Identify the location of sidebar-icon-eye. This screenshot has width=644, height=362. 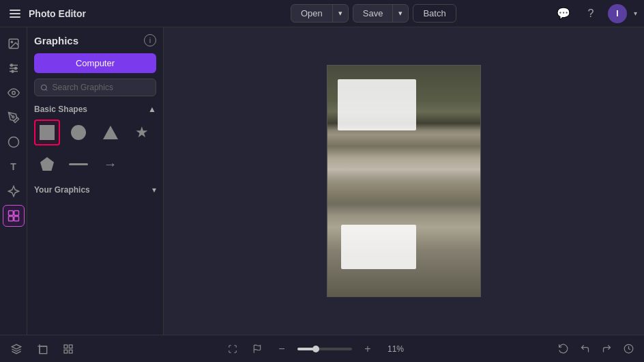
(14, 93).